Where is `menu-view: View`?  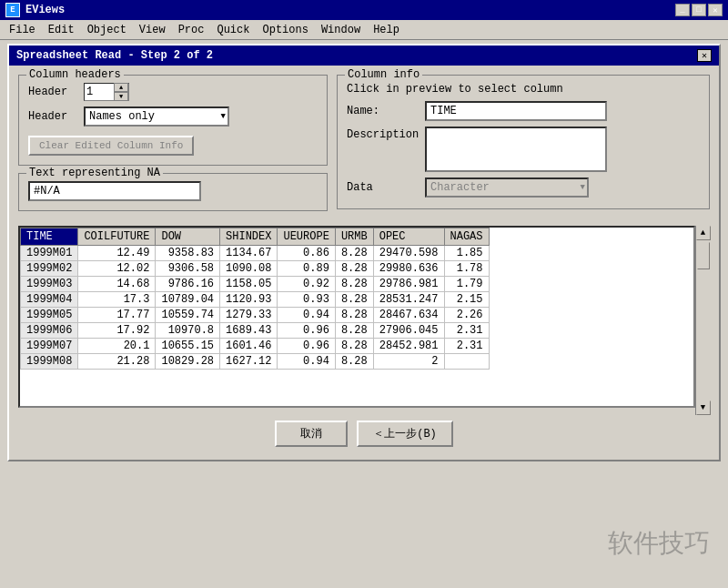 menu-view: View is located at coordinates (153, 29).